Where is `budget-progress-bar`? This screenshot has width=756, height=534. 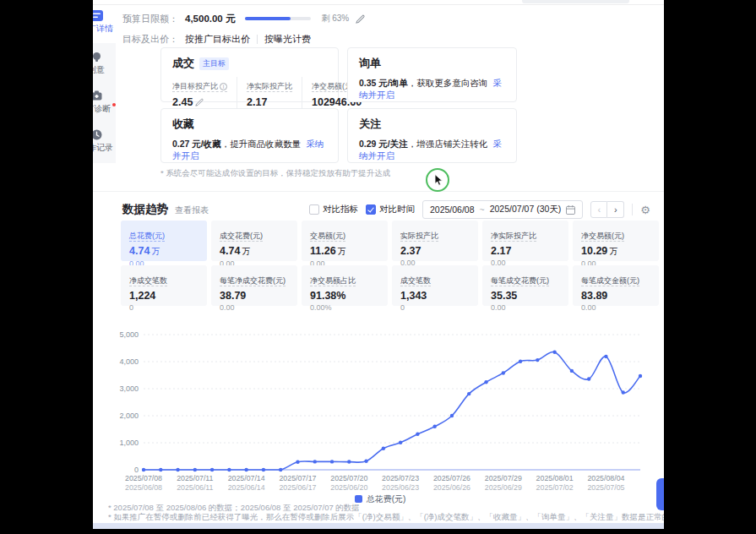
budget-progress-bar is located at coordinates (278, 19).